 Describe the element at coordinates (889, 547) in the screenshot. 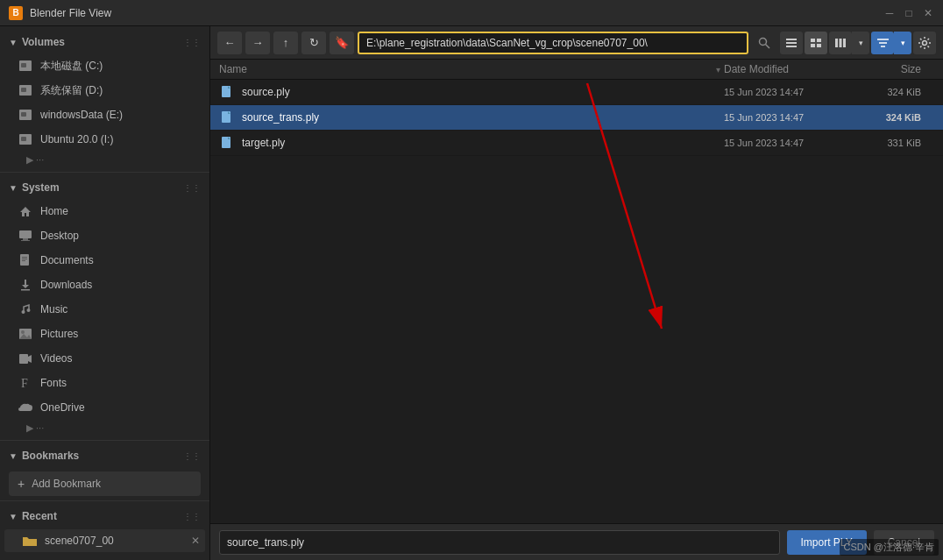

I see `watermark: CSDN @汪洛德·辛肯` at that location.